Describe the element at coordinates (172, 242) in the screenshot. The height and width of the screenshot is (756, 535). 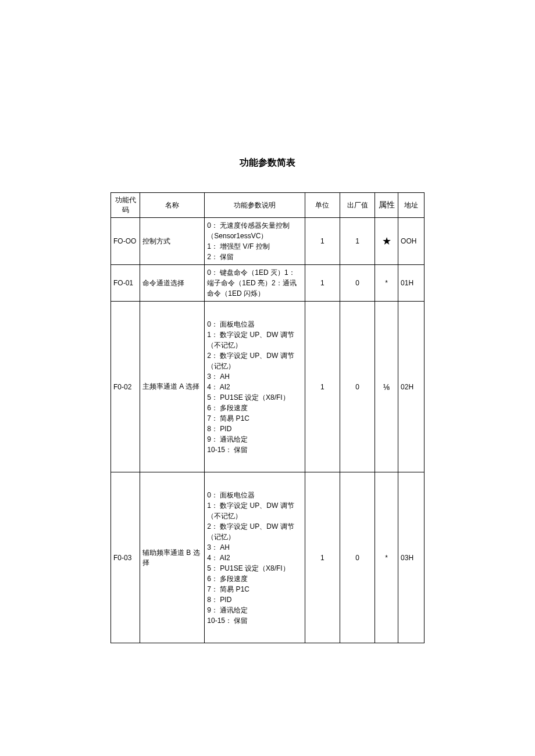
I see `cell-name: 控制方式` at that location.